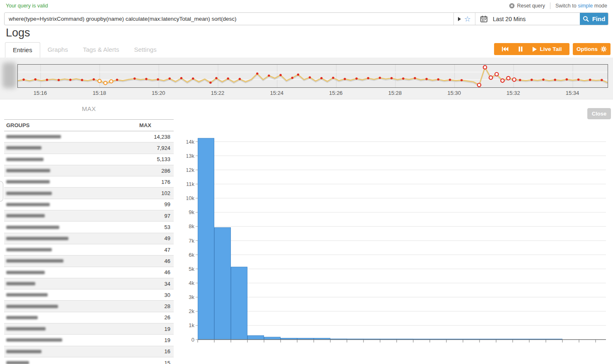  Describe the element at coordinates (89, 171) in the screenshot. I see `table-row: 286` at that location.